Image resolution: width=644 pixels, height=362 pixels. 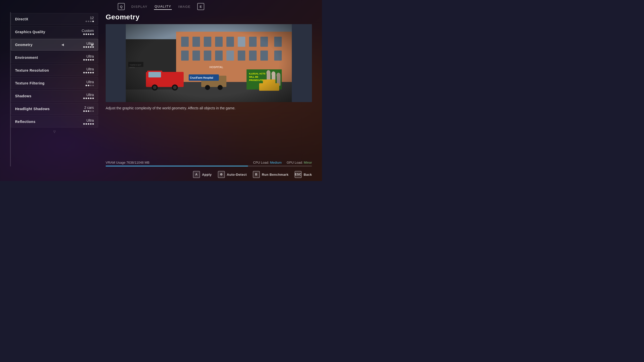 What do you see at coordinates (90, 21) in the screenshot?
I see `directx-dots` at bounding box center [90, 21].